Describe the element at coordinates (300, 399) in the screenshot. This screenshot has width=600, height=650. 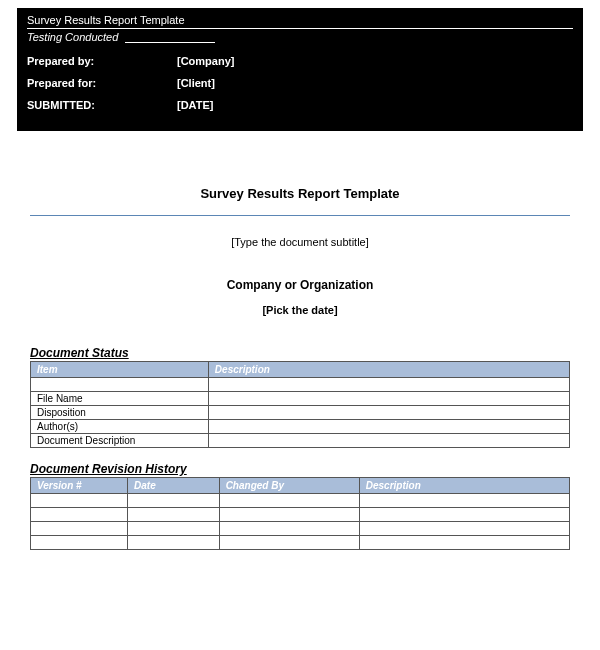
I see `table-row: File Name` at that location.